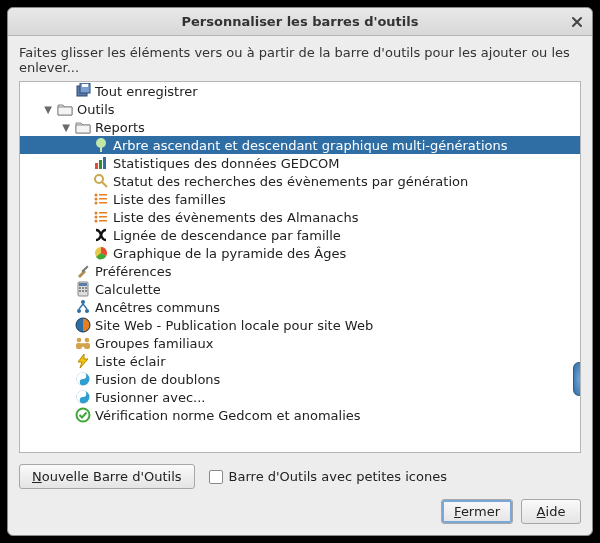 This screenshot has height=543, width=600. Describe the element at coordinates (227, 236) in the screenshot. I see `tree-item-label: Lignée de descendance par famille` at that location.